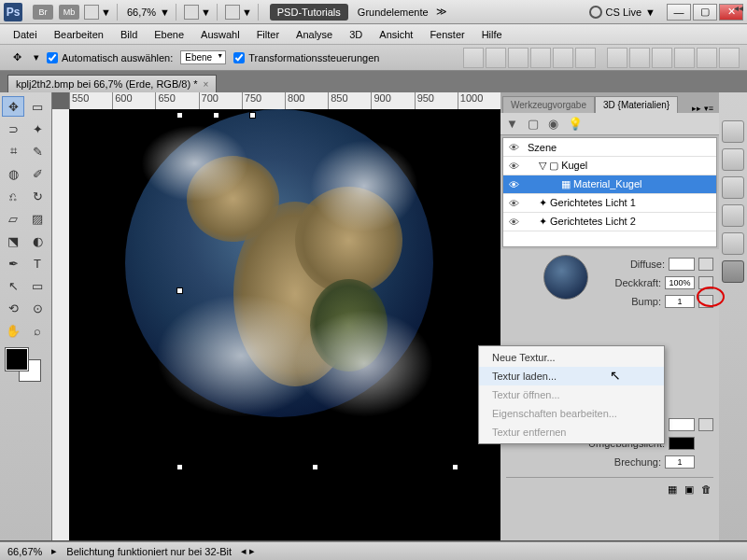  What do you see at coordinates (13, 106) in the screenshot?
I see `move-tool: ✥` at bounding box center [13, 106].